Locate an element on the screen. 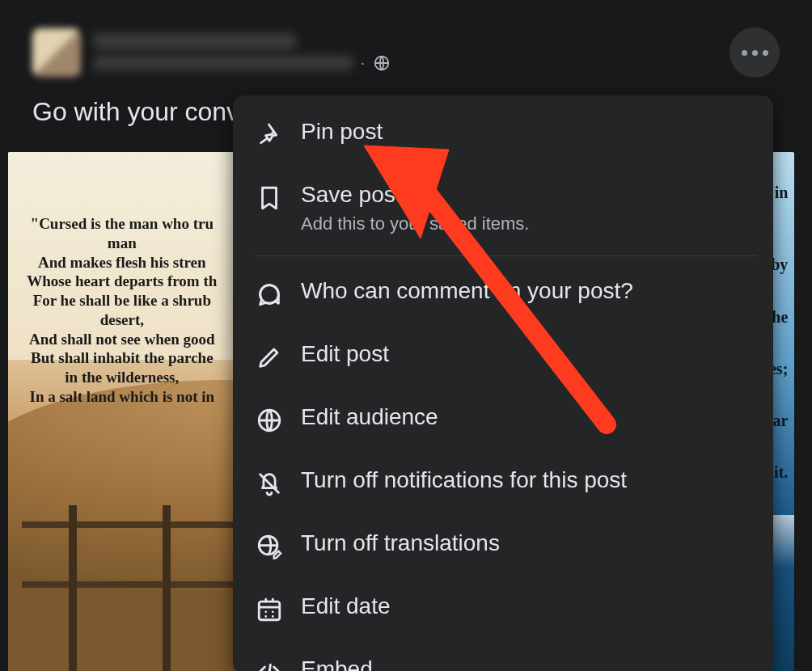 The image size is (812, 671). bell-off-icon is located at coordinates (269, 483).